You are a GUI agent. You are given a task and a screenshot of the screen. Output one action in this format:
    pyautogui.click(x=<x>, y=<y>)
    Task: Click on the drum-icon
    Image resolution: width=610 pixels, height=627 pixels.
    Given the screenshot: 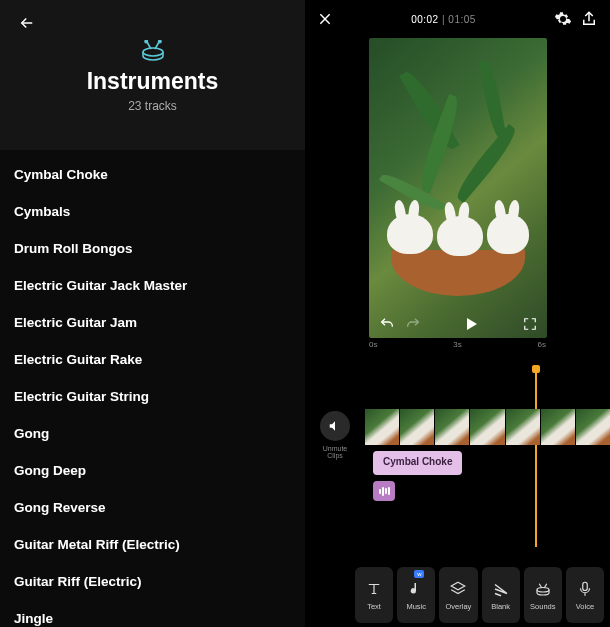 What is the action you would take?
    pyautogui.click(x=152, y=51)
    